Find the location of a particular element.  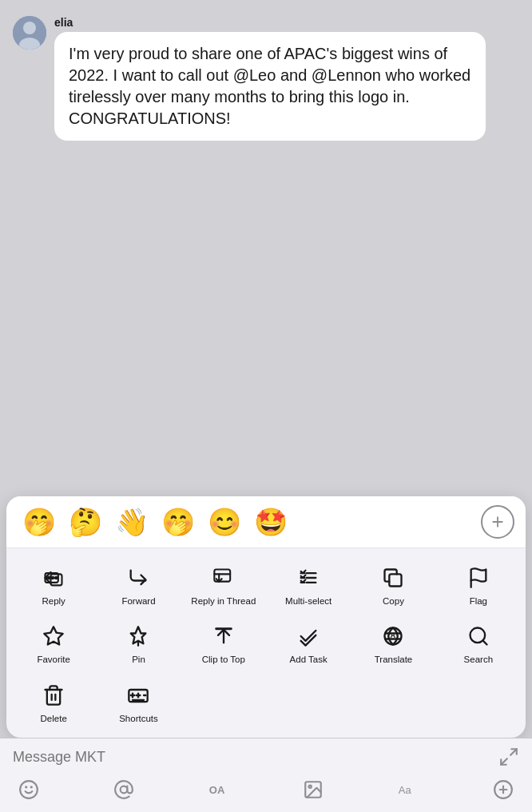

pin-icon is located at coordinates (138, 636).